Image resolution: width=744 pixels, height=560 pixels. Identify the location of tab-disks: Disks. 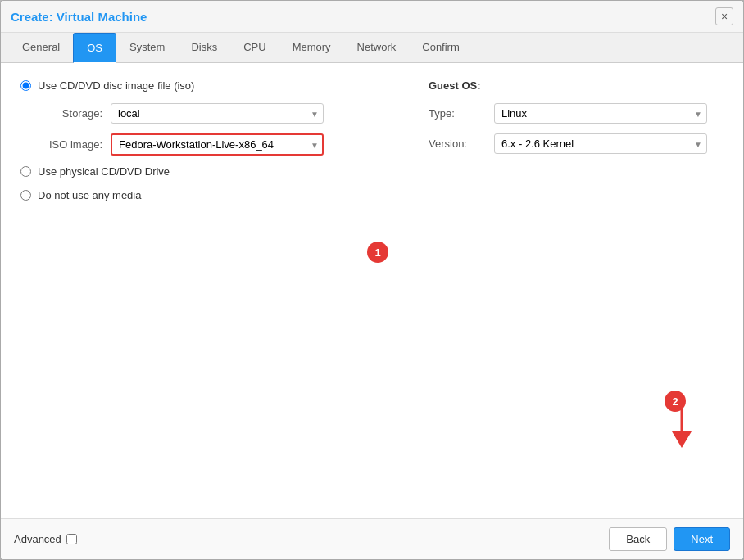
(204, 47).